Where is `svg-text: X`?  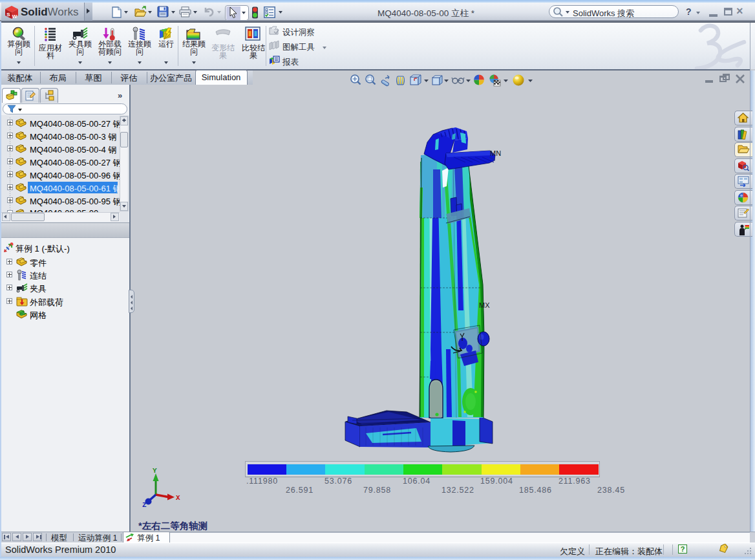
svg-text: X is located at coordinates (178, 498).